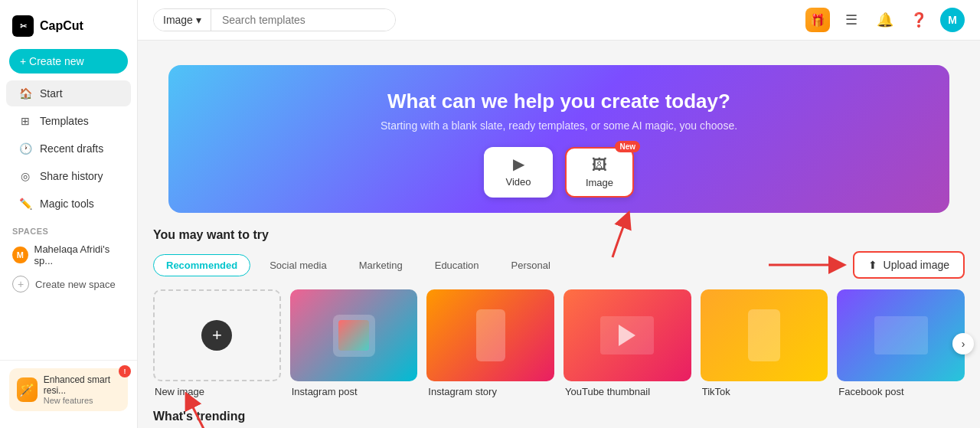  What do you see at coordinates (80, 255) in the screenshot?
I see `space-name: Mahelaqa Afridi's sp...` at bounding box center [80, 255].